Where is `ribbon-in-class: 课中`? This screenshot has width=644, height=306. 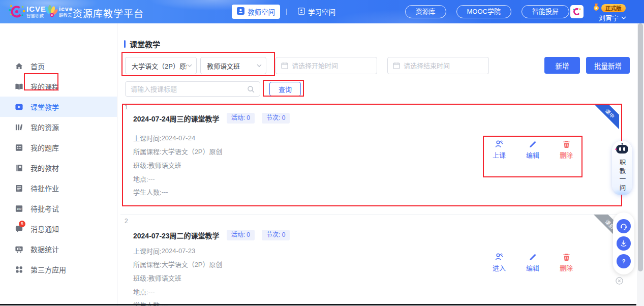
ribbon-in-class: 课中 is located at coordinates (606, 117).